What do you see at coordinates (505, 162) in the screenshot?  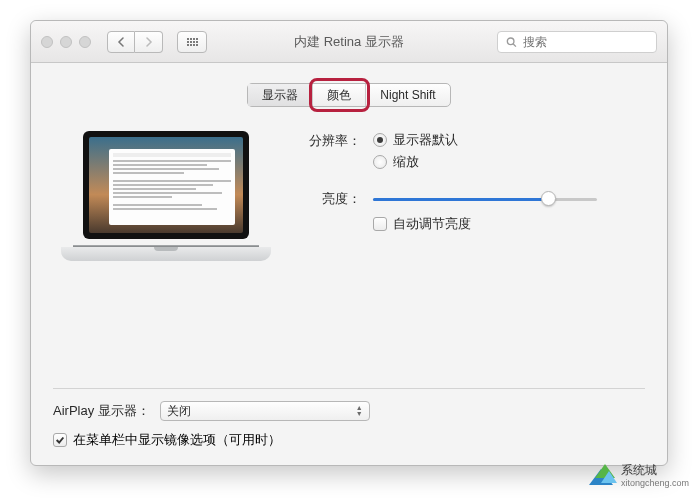 I see `resolution-option-scaled: 缩放` at bounding box center [505, 162].